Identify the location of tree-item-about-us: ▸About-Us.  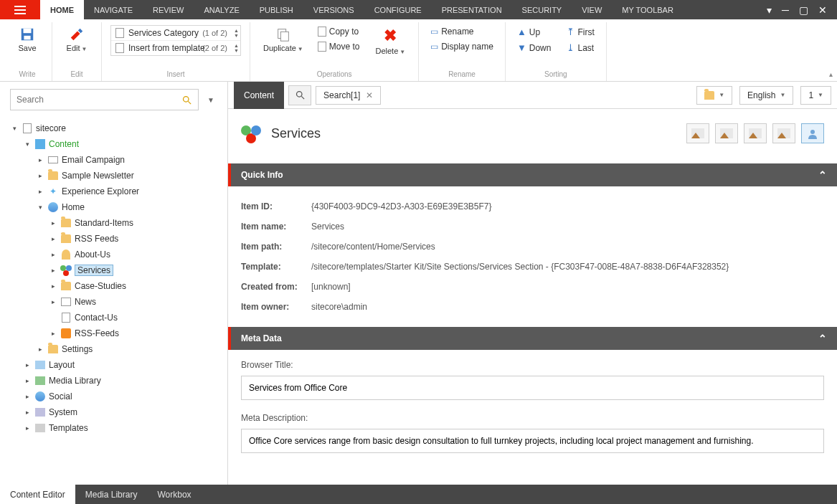
(113, 255).